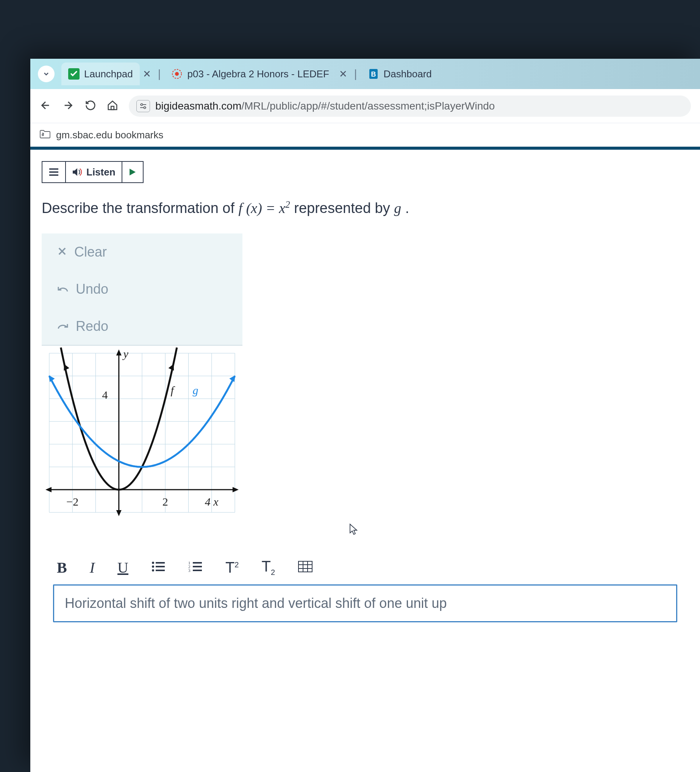 The width and height of the screenshot is (700, 772). Describe the element at coordinates (46, 74) in the screenshot. I see `tab-list-button` at that location.